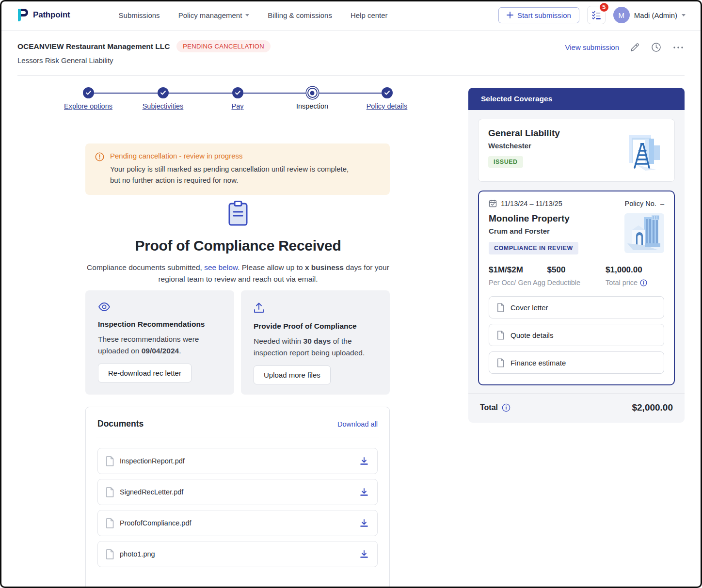 The width and height of the screenshot is (702, 588). What do you see at coordinates (312, 99) in the screenshot?
I see `stepper-step-inspection: Inspection` at bounding box center [312, 99].